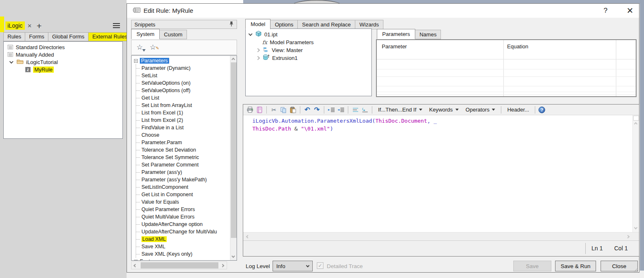 The height and width of the screenshot is (278, 644). I want to click on snippet-item: Save XML, so click(183, 247).